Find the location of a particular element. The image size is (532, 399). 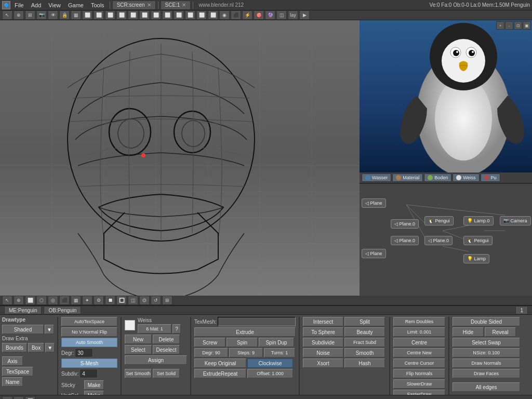

node-plane4: ◁ Plane.0 is located at coordinates (438, 241).